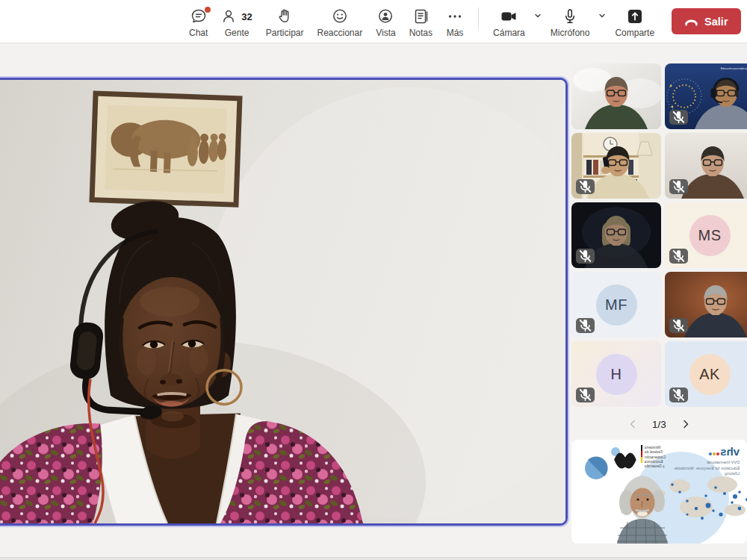  What do you see at coordinates (659, 236) in the screenshot?
I see `participant-grid: Educación para todos y ...MSMFHAK` at bounding box center [659, 236].